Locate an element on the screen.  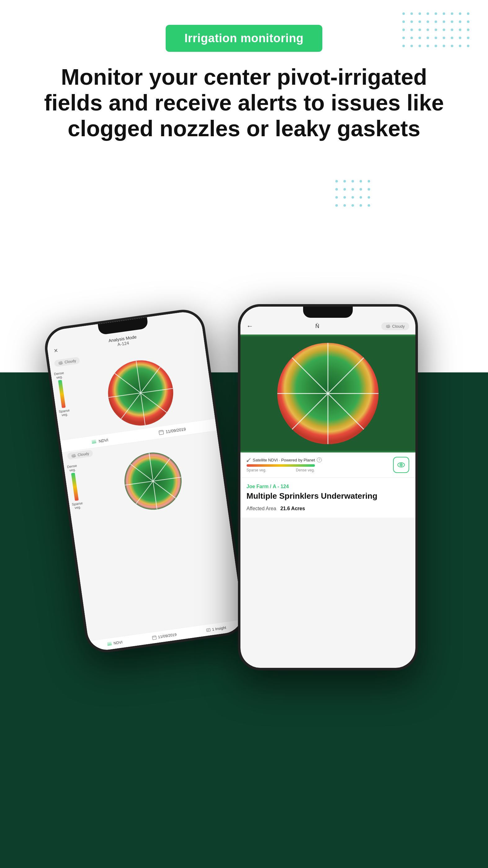
bottom-bar: NDVI 11/09/2019 1 Insight is located at coordinates (166, 636).